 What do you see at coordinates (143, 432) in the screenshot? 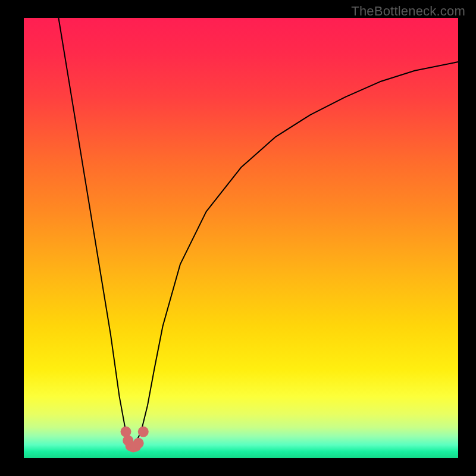
I see `valley-dot-right` at bounding box center [143, 432].